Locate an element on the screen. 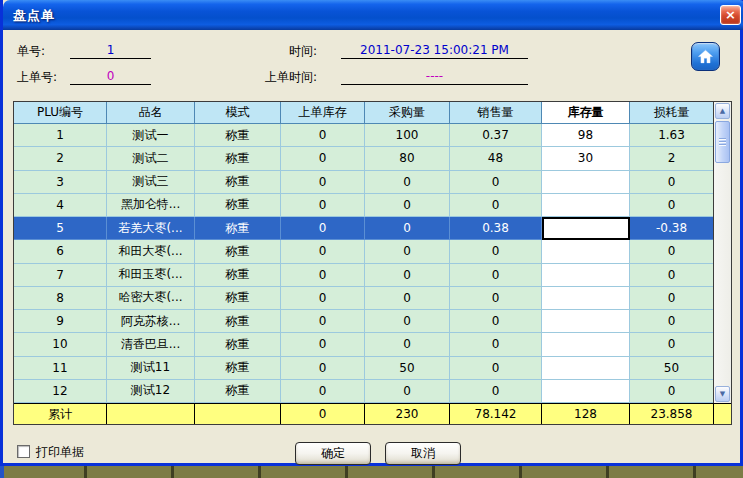 This screenshot has height=478, width=743. table-cell: 0.37 is located at coordinates (496, 136).